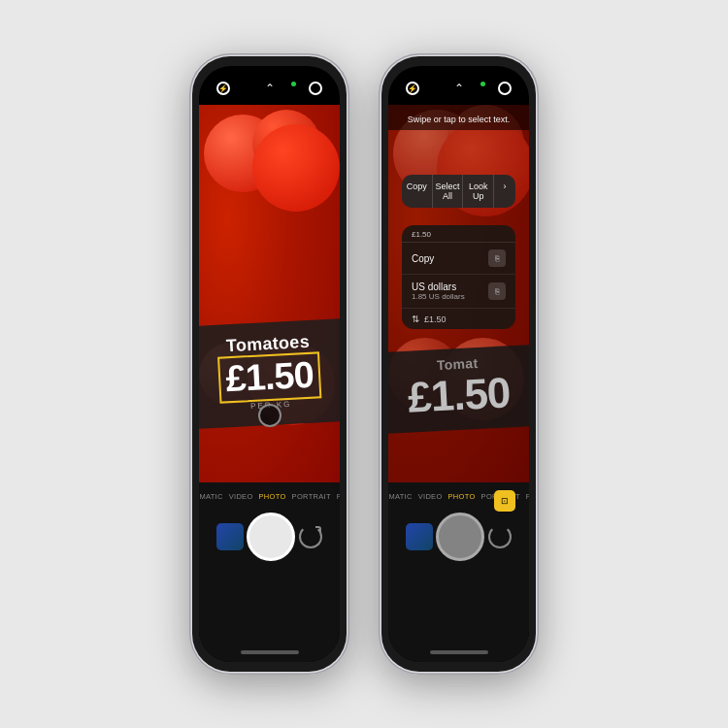 This screenshot has height=728, width=728. What do you see at coordinates (338, 497) in the screenshot?
I see `mode-pano: PANO` at bounding box center [338, 497].